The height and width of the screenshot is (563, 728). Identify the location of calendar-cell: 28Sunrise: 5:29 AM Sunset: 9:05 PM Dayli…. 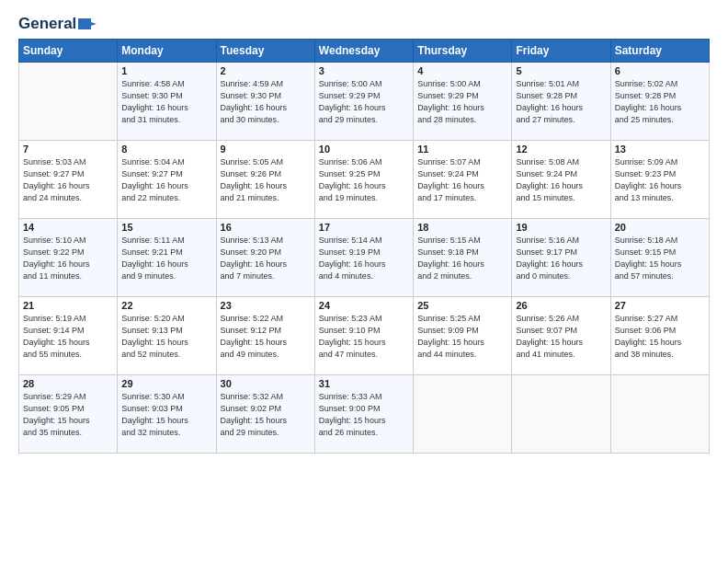
(68, 414).